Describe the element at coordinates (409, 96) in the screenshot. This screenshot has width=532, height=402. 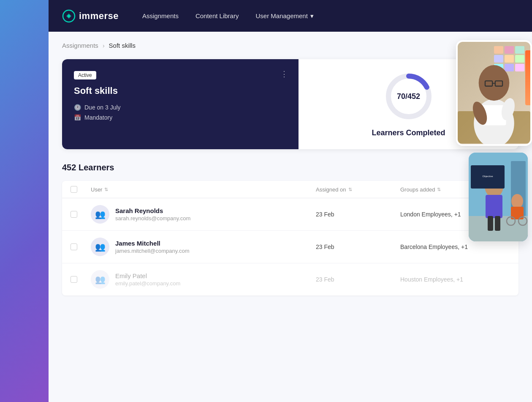
I see `completion-donut: 70/452` at that location.